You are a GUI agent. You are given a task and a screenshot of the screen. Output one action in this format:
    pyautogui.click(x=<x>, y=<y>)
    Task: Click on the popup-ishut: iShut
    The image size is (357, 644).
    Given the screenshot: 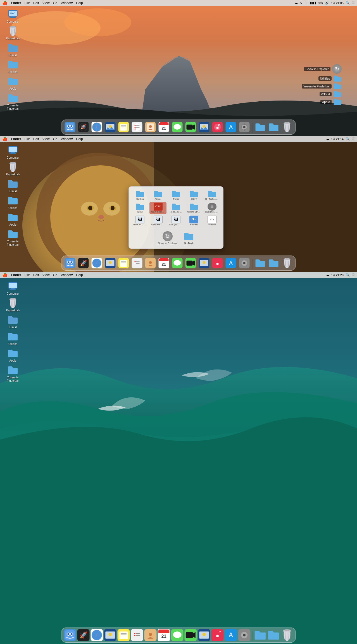 What is the action you would take?
    pyautogui.click(x=140, y=208)
    